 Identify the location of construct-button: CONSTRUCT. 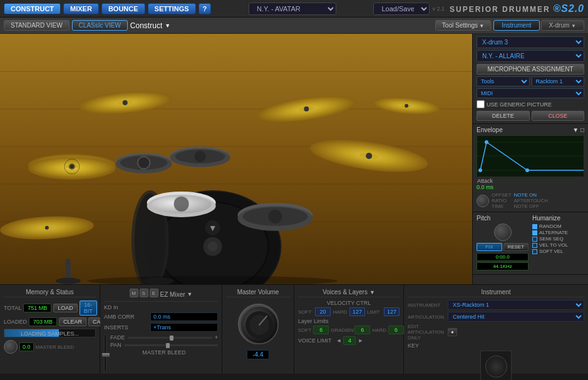
(33, 9).